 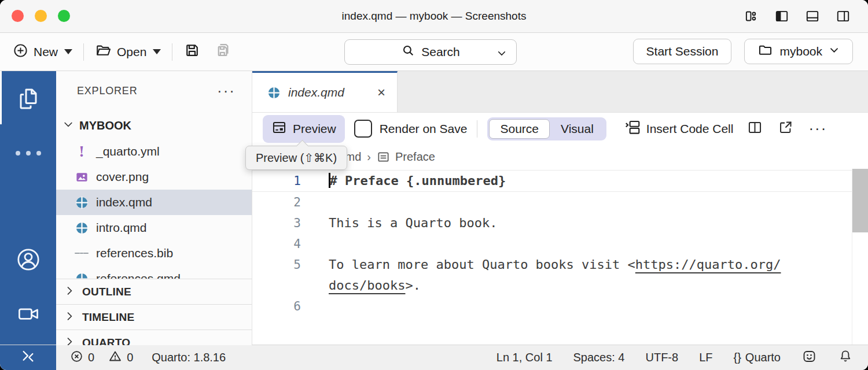 What do you see at coordinates (662, 357) in the screenshot?
I see `encoding: UTF-8` at bounding box center [662, 357].